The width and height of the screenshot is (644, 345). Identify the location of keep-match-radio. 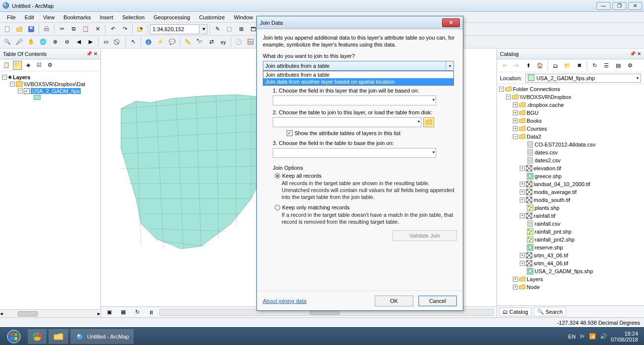
(277, 208).